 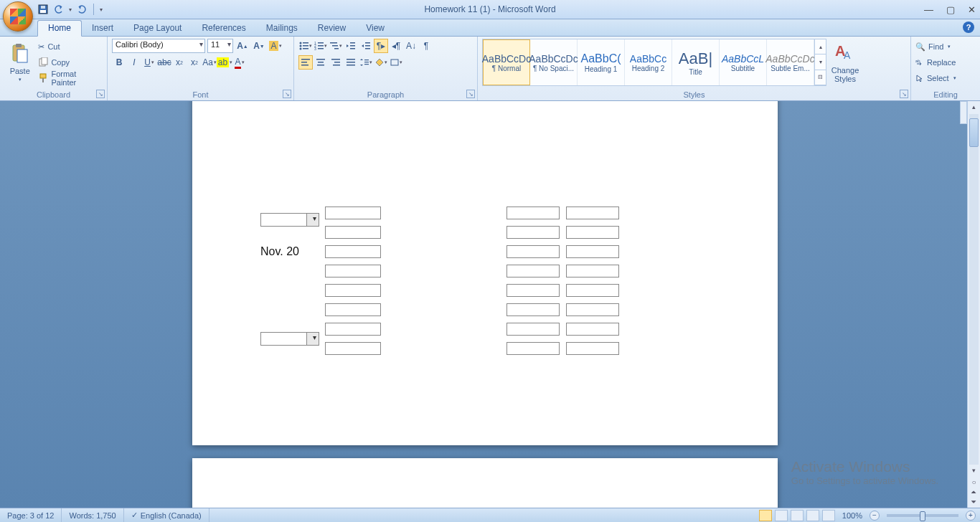 What do you see at coordinates (336, 46) in the screenshot?
I see `multilevel-button` at bounding box center [336, 46].